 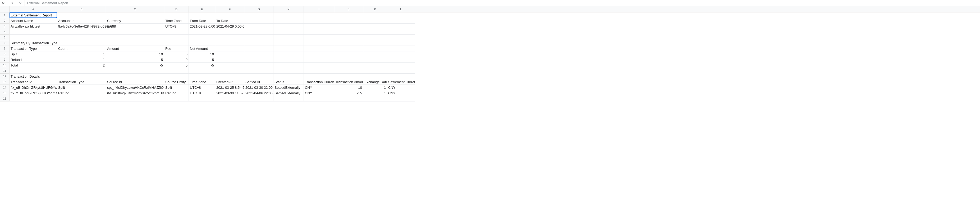 What do you see at coordinates (401, 43) in the screenshot?
I see `cell-L6` at bounding box center [401, 43].